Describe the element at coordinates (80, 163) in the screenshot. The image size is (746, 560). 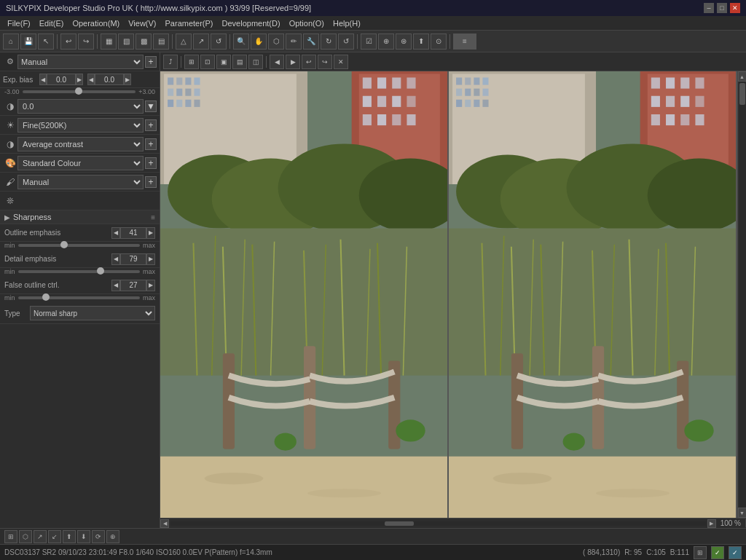
I see `colour-select: Standard Colour` at that location.